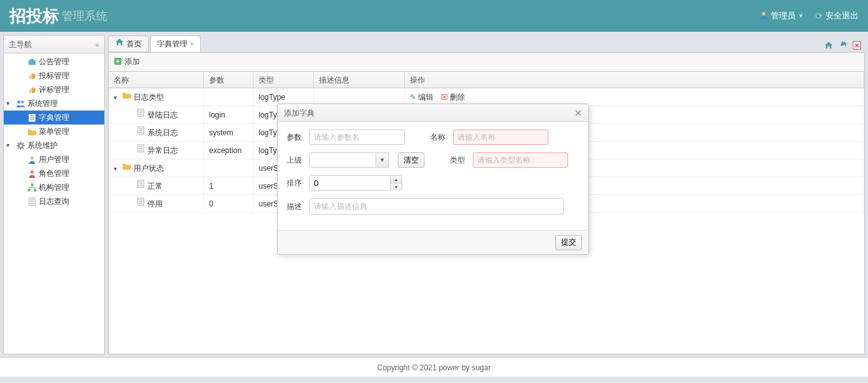 This screenshot has width=868, height=383. I want to click on add-icon, so click(118, 62).